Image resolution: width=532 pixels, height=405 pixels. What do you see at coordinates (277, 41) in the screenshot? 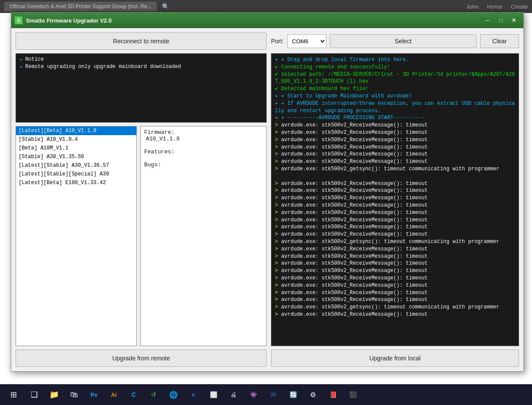
I see `port-label: Port:` at bounding box center [277, 41].